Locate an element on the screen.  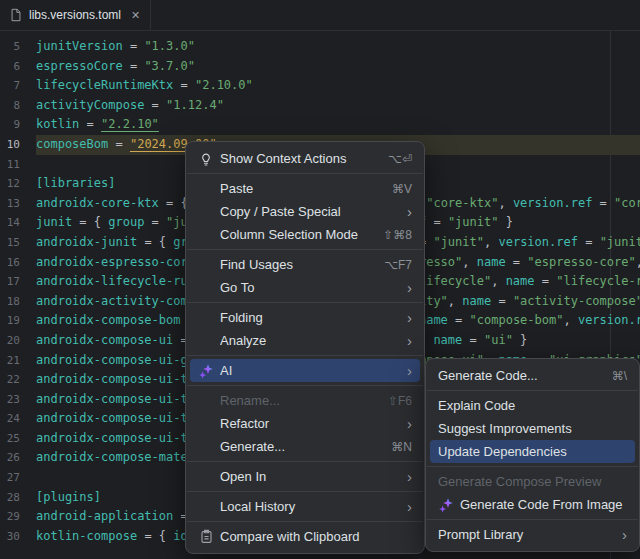
menu-item-go-to: Go To› is located at coordinates (305, 288).